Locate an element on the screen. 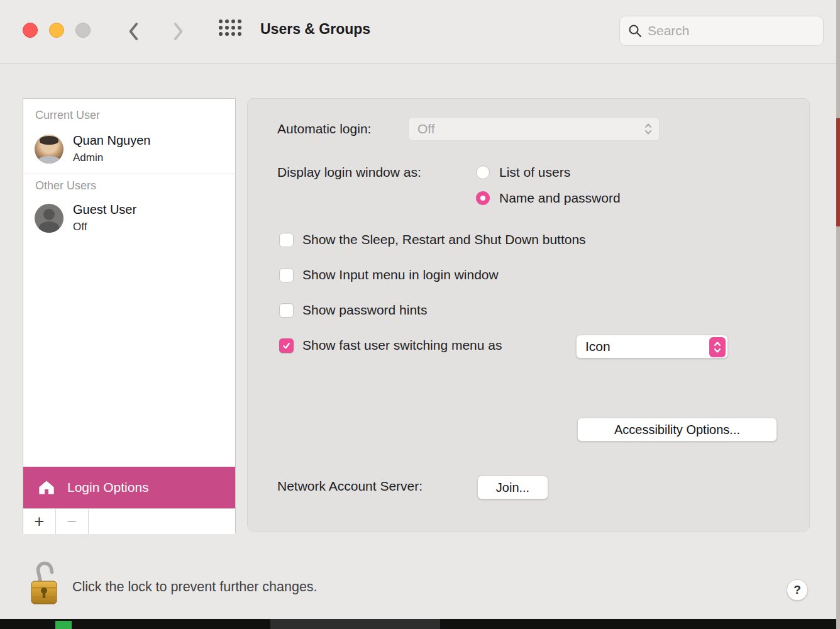 The image size is (840, 629). minimize-window-button is located at coordinates (57, 30).